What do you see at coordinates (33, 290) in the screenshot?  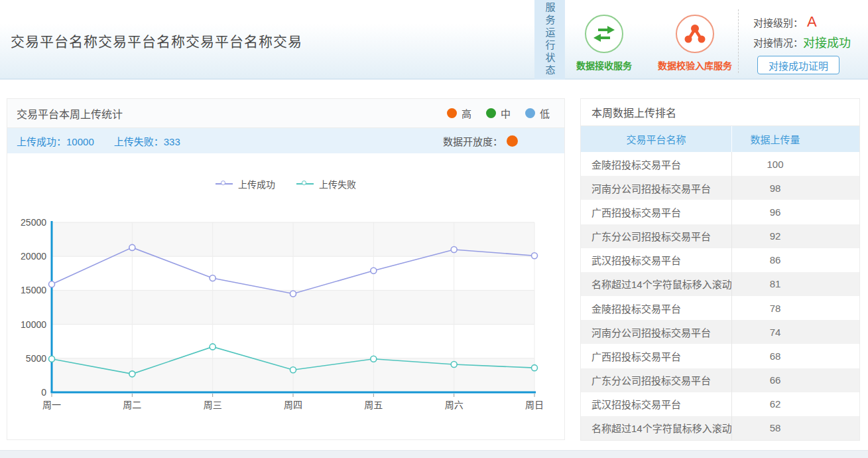 I see `svg-text: 15000` at bounding box center [33, 290].